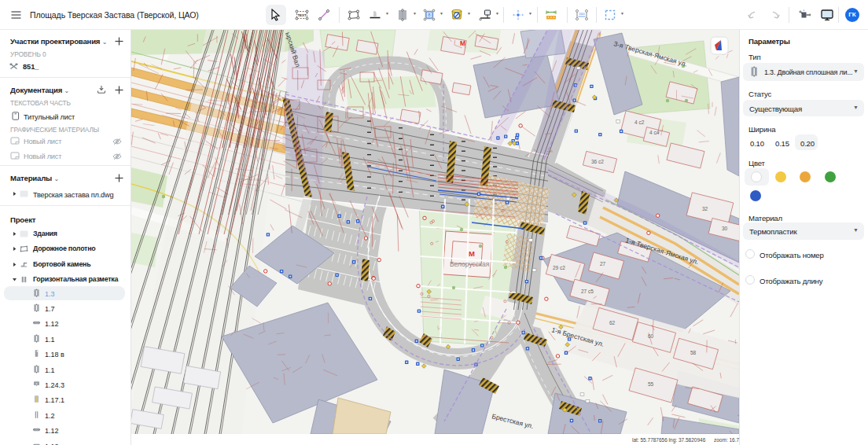 This screenshot has height=445, width=868. I want to click on svg-text: 32, so click(705, 209).